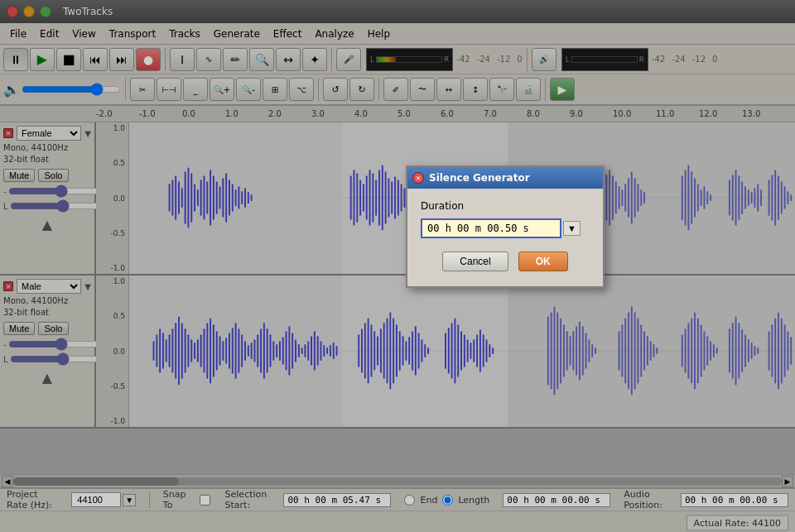  Describe the element at coordinates (479, 178) in the screenshot. I see `dialog-title: Silence Generator` at that location.